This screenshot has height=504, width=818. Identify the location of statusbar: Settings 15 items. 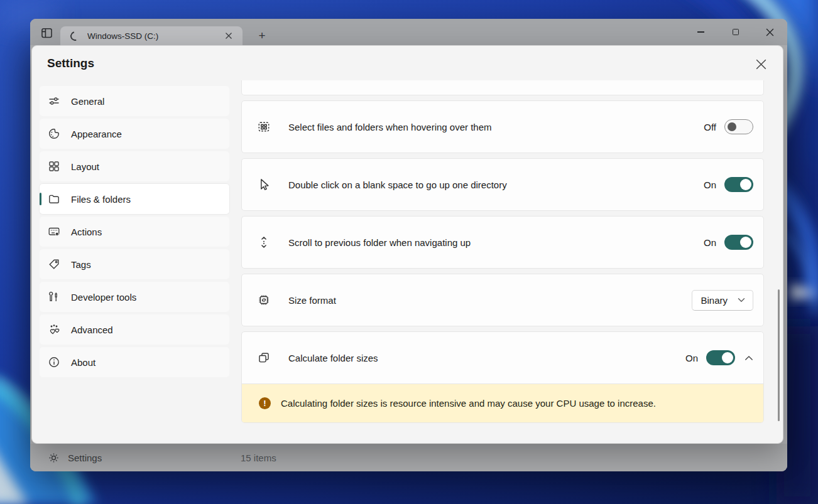
(408, 458).